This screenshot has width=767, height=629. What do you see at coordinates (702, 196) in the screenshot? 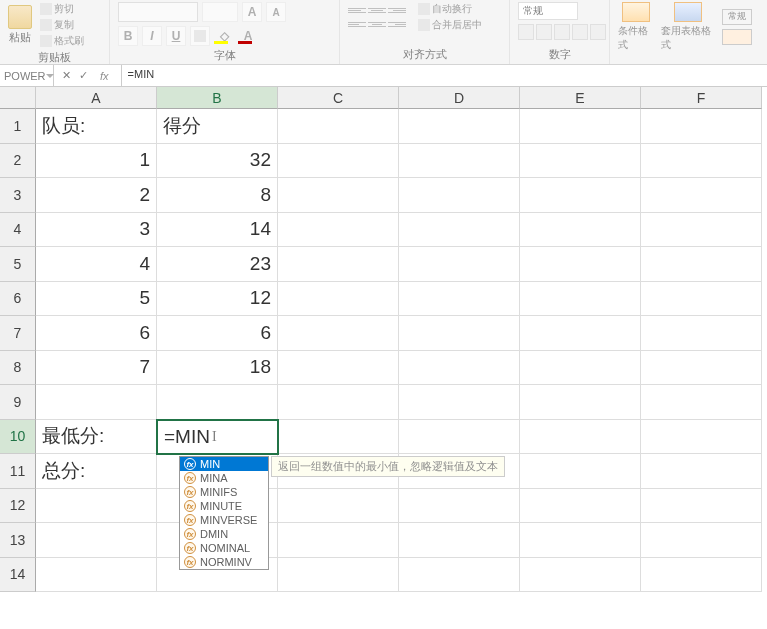
I see `cell-F3` at bounding box center [702, 196].